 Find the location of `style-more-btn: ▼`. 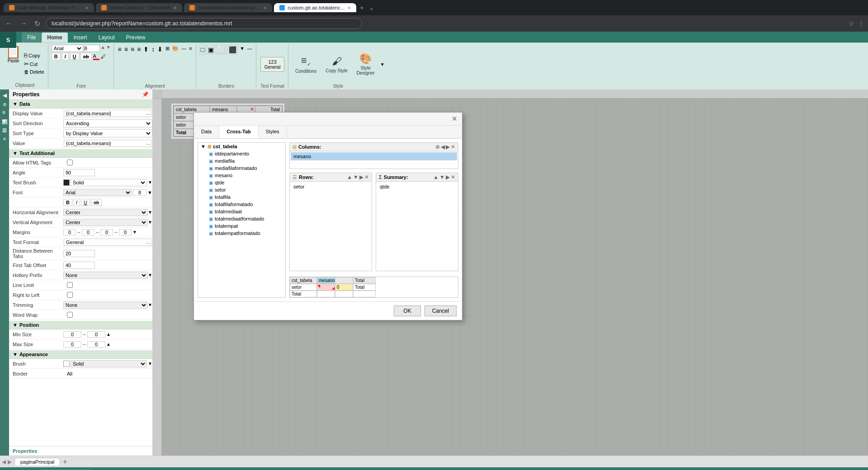

style-more-btn: ▼ is located at coordinates (382, 64).